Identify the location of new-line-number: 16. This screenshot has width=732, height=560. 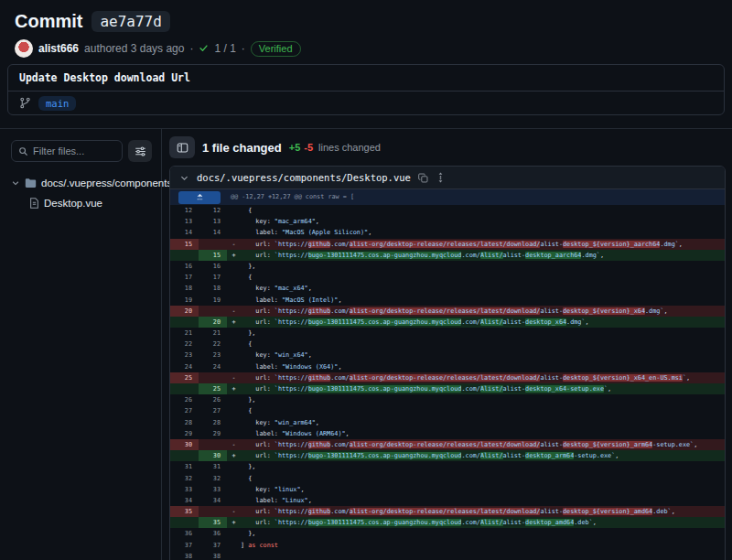
(212, 266).